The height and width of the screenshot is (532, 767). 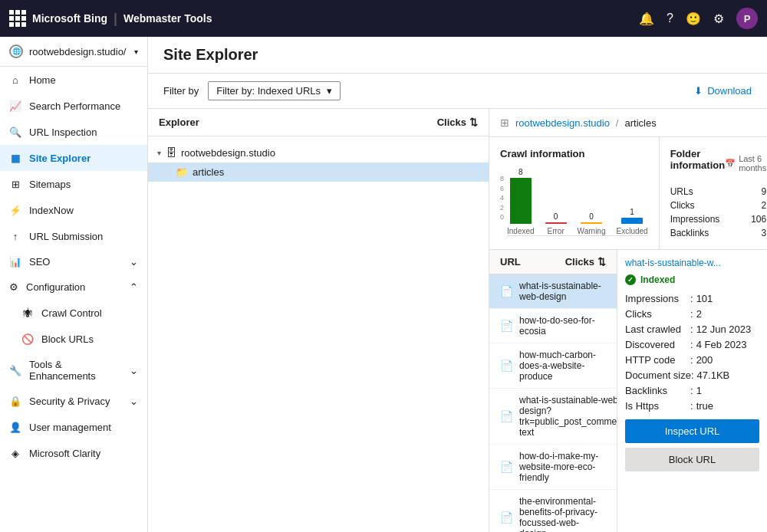 What do you see at coordinates (66, 236) in the screenshot?
I see `sidebar-item-label: URL Submission` at bounding box center [66, 236].